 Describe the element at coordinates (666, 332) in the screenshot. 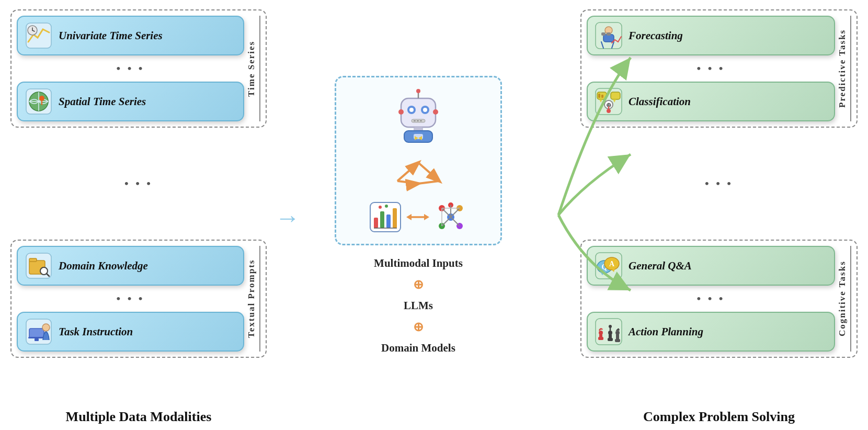

I see `action-planning-label: Action Planning` at that location.